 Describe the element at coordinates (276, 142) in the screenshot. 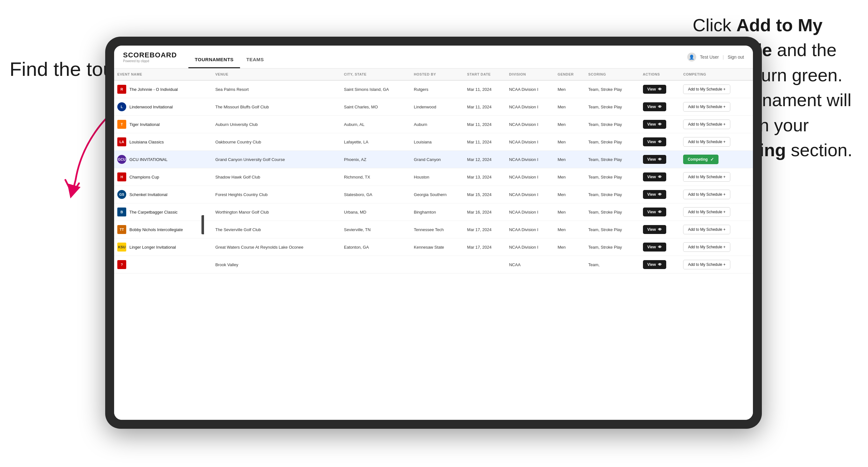

I see `venue-cell: Oakbourne Country Club` at that location.